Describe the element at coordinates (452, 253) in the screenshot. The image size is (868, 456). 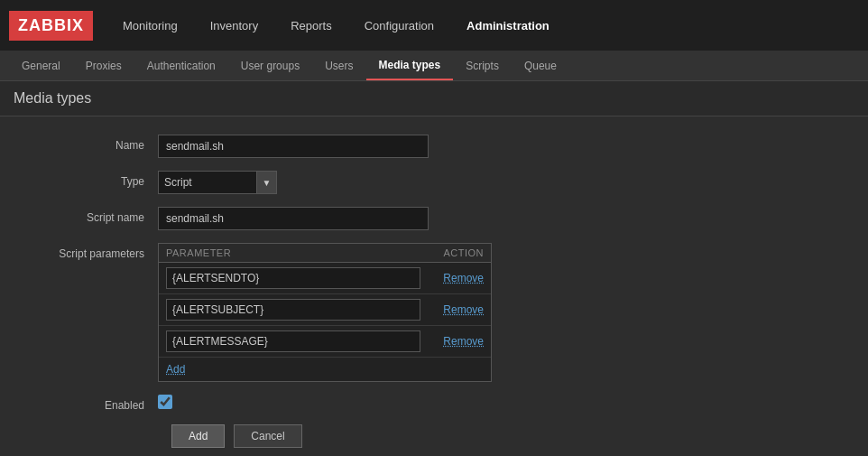
I see `action-header: ACTION` at that location.